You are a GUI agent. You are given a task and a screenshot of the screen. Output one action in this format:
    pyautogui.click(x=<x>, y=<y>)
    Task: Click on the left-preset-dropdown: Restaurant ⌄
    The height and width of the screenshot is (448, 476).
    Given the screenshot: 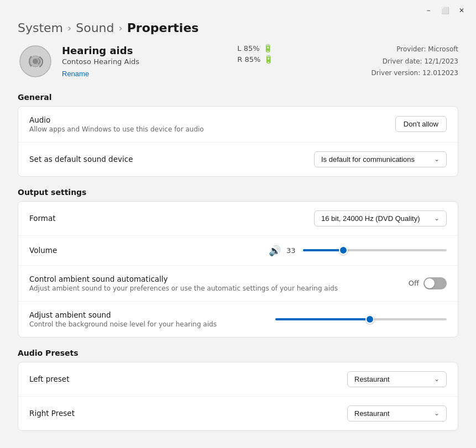 What is the action you would take?
    pyautogui.click(x=397, y=379)
    